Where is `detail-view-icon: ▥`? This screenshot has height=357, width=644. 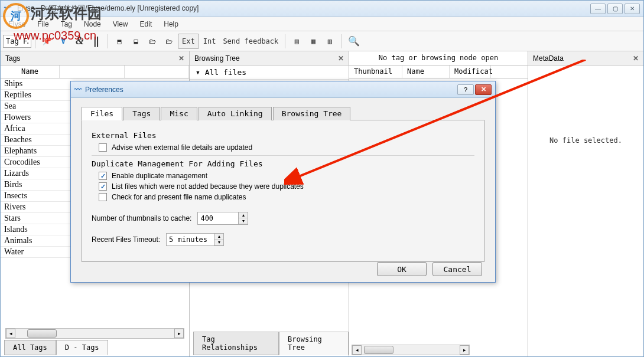 detail-view-icon: ▥ is located at coordinates (330, 41).